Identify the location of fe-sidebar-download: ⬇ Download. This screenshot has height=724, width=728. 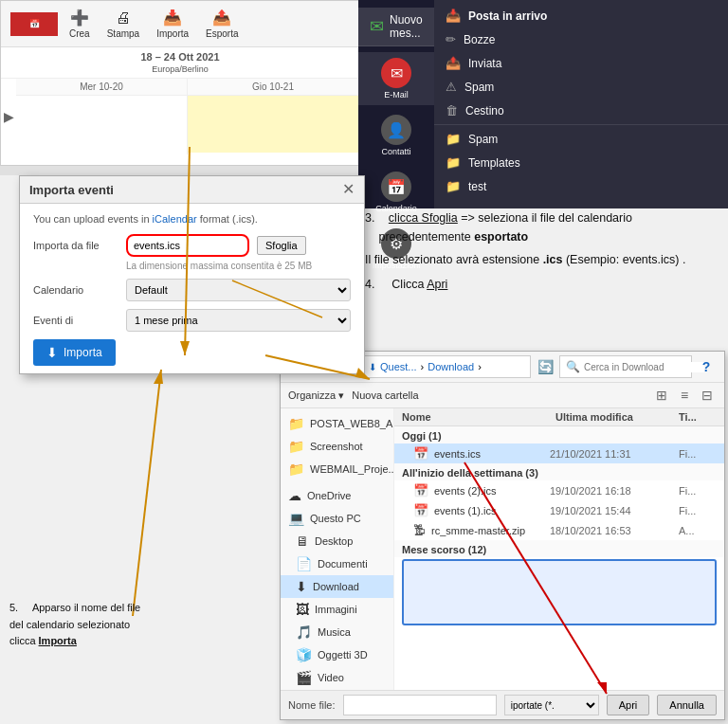
(337, 587).